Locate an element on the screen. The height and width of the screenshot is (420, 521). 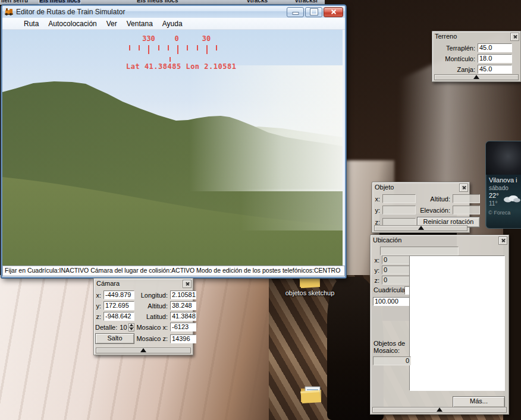
window-title: Editor de Rutas de Train Simulator is located at coordinates (70, 12).